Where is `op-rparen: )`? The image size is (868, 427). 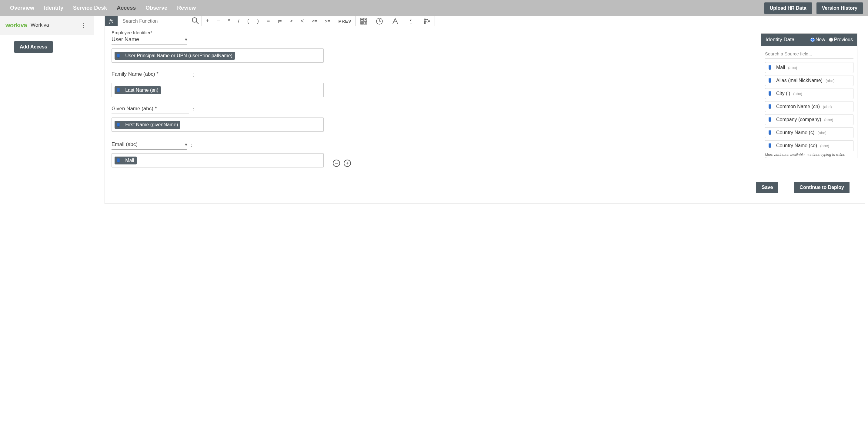 op-rparen: ) is located at coordinates (258, 21).